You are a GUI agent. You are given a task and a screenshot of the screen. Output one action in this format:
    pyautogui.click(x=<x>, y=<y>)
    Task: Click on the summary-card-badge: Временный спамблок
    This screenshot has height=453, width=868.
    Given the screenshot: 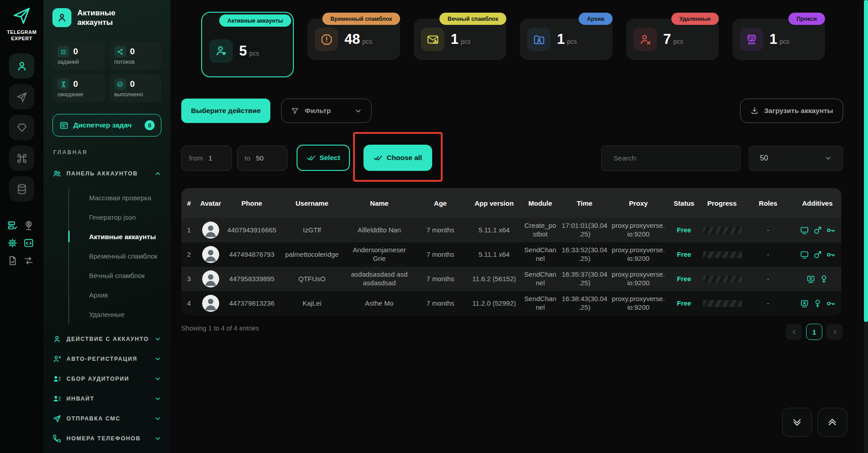 What is the action you would take?
    pyautogui.click(x=361, y=19)
    